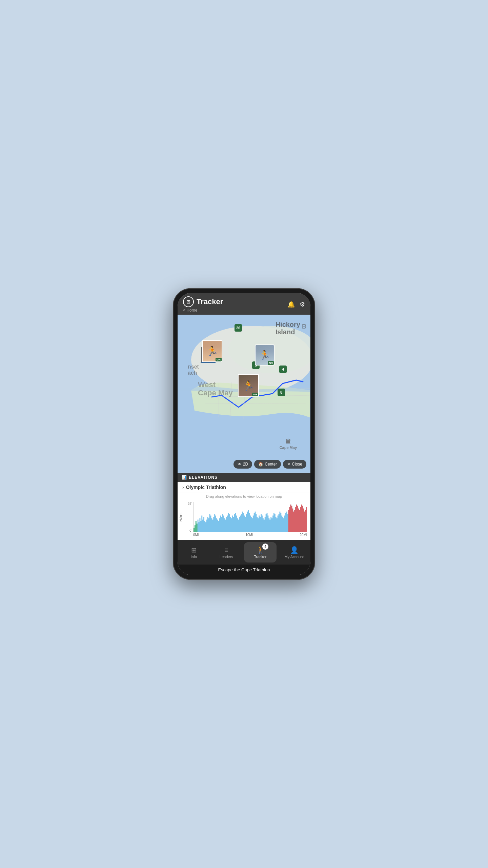  What do you see at coordinates (244, 488) in the screenshot?
I see `elevation-event: › Olympic Triathlon` at bounding box center [244, 488].